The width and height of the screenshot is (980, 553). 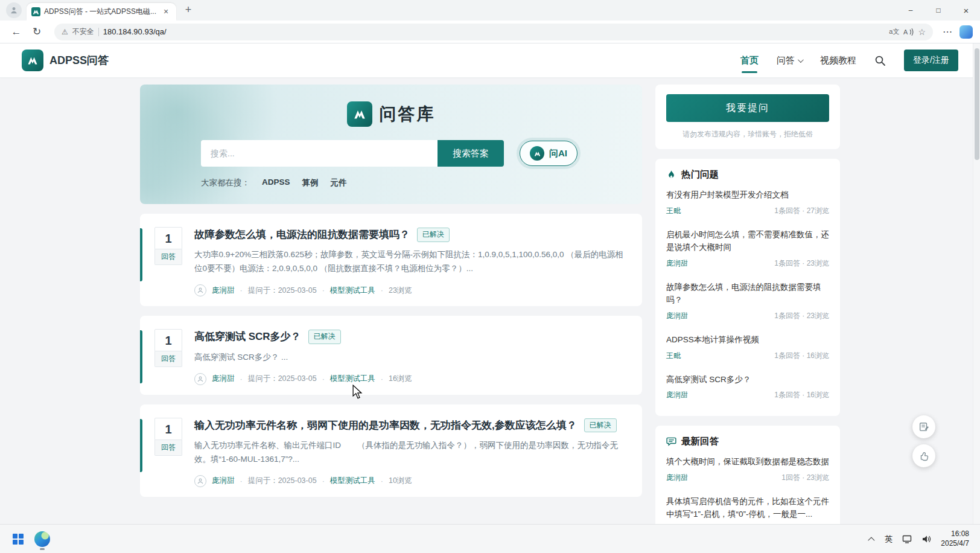 What do you see at coordinates (748, 202) in the screenshot?
I see `hot-question-item: 有没有用户封装模型开发介绍文档 王毗1条回答 · 27浏览` at bounding box center [748, 202].